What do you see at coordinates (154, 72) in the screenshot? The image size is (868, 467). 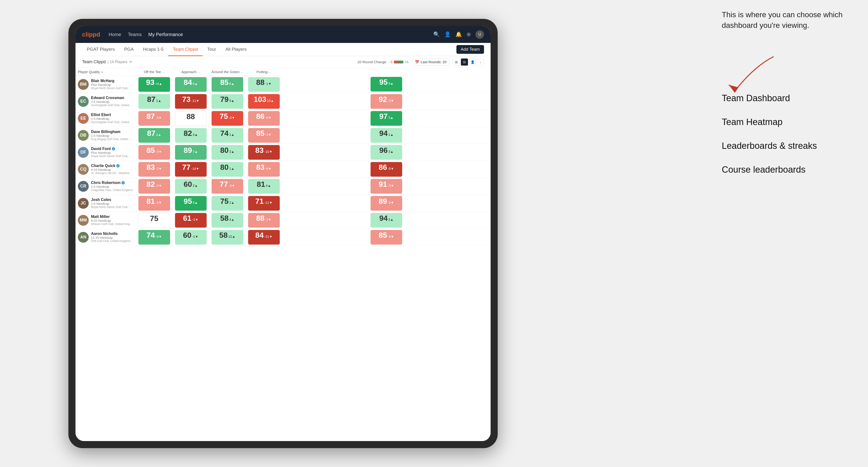 I see `col-header-tee: Off the Tee —` at bounding box center [154, 72].